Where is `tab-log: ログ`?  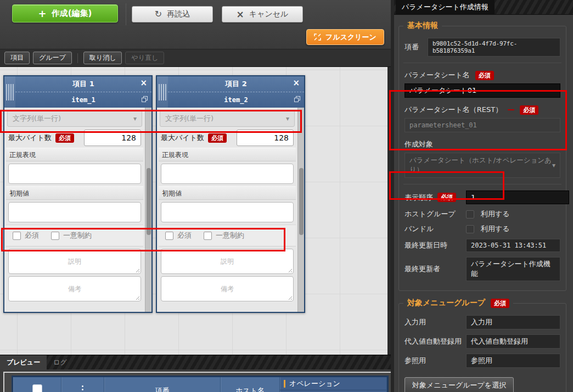
tab-log: ログ is located at coordinates (60, 362).